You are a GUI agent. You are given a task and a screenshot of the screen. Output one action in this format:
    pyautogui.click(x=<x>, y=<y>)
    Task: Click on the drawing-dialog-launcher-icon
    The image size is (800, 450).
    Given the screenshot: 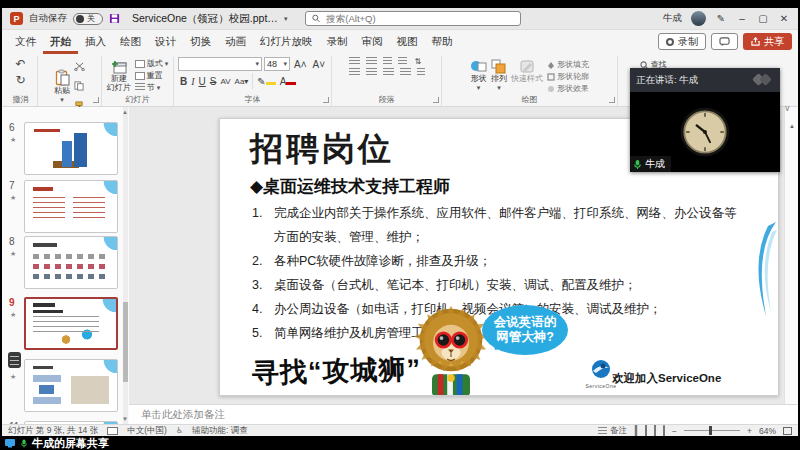 What is the action you would take?
    pyautogui.click(x=612, y=100)
    